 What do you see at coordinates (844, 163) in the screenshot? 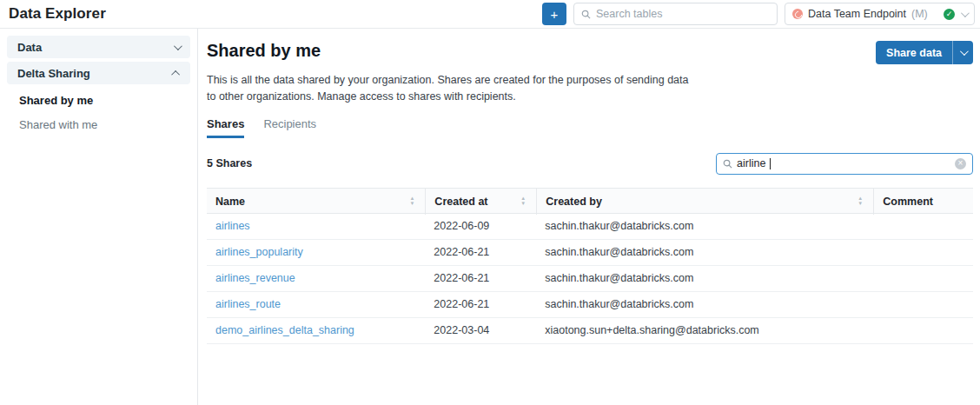
I see `filter-shares-input: airline ×` at bounding box center [844, 163].